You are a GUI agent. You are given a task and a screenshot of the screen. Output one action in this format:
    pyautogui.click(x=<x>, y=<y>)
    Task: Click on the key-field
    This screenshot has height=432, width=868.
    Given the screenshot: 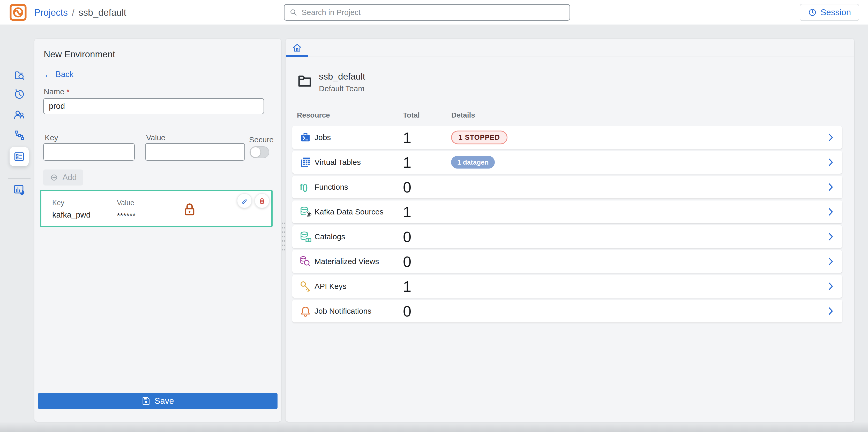 What is the action you would take?
    pyautogui.click(x=89, y=152)
    